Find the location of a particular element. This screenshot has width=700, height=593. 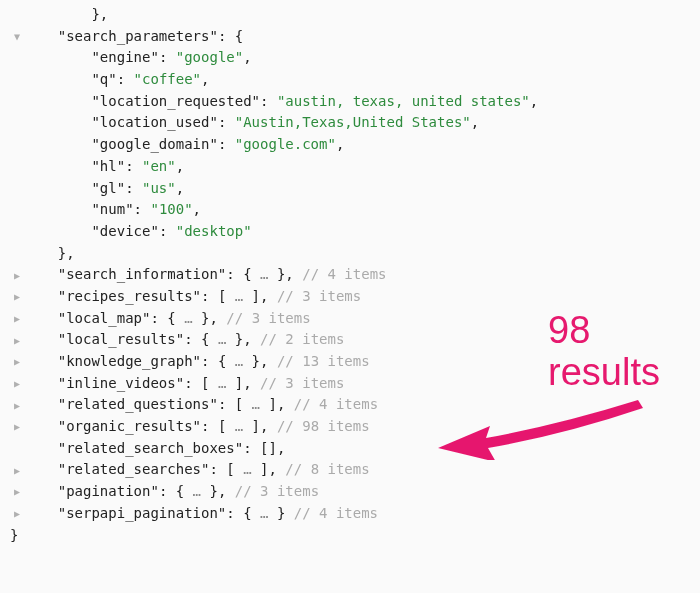

arrow-icon is located at coordinates (543, 425).